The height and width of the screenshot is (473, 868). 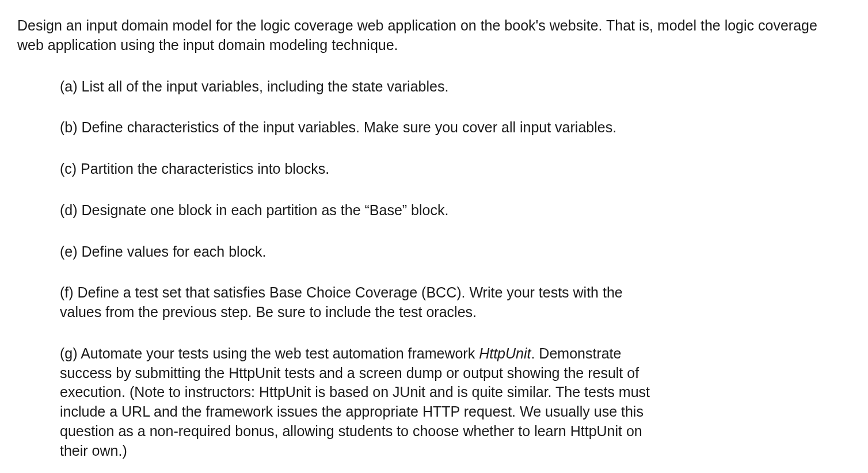 I want to click on subquestion-label: (f), so click(x=69, y=292).